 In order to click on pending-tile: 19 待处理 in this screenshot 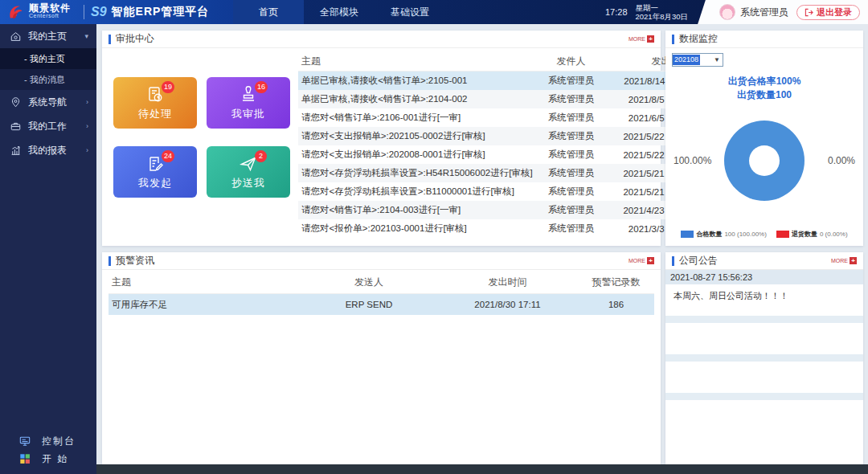, I will do `click(155, 103)`.